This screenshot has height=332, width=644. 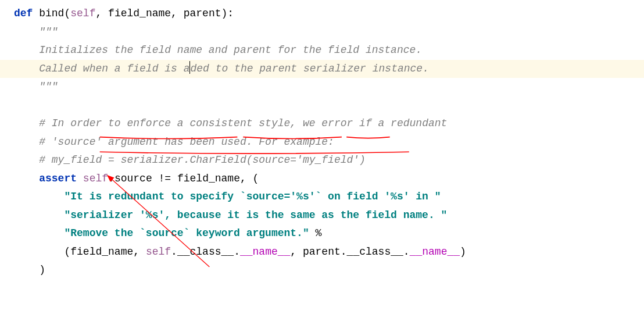 What do you see at coordinates (322, 160) in the screenshot?
I see `code-line-comment-3: # my_field = serializer.CharField(source…` at bounding box center [322, 160].